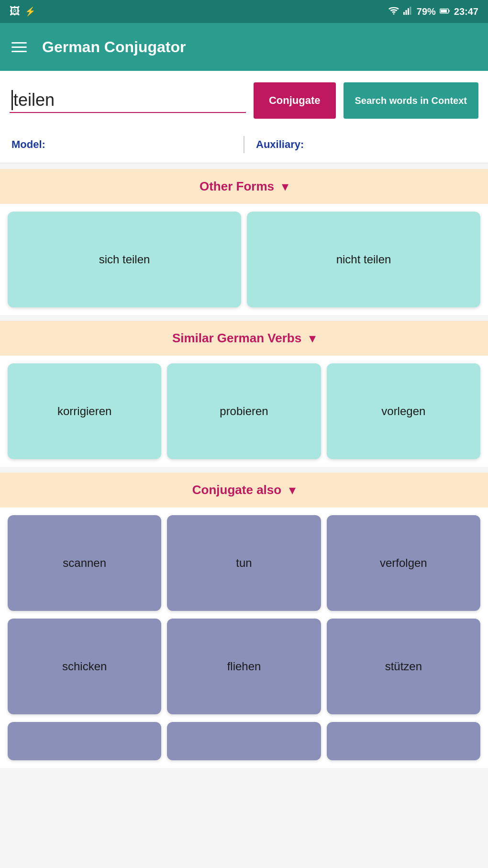 This screenshot has height=868, width=488. Describe the element at coordinates (404, 563) in the screenshot. I see `card-verfolgen: verfolgen` at that location.